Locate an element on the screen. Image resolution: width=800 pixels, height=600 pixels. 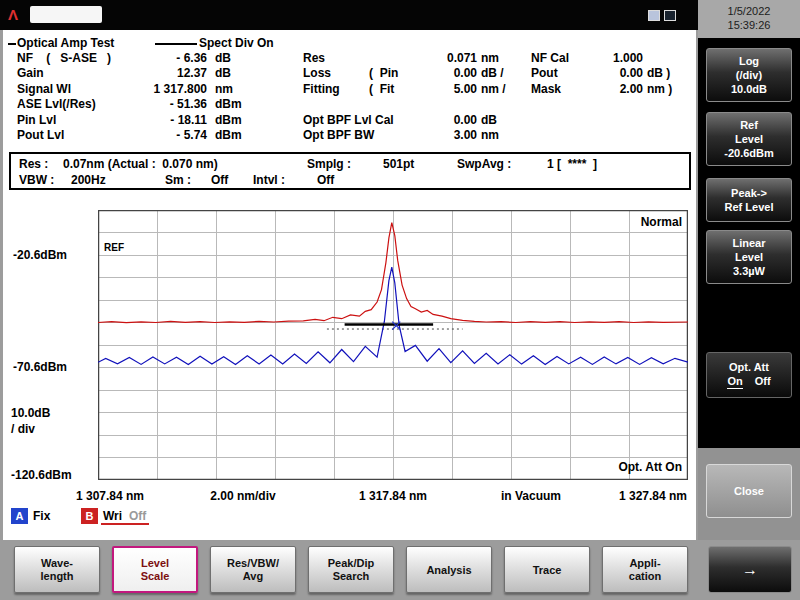
linear-level-value: 3.3µW is located at coordinates (749, 271).